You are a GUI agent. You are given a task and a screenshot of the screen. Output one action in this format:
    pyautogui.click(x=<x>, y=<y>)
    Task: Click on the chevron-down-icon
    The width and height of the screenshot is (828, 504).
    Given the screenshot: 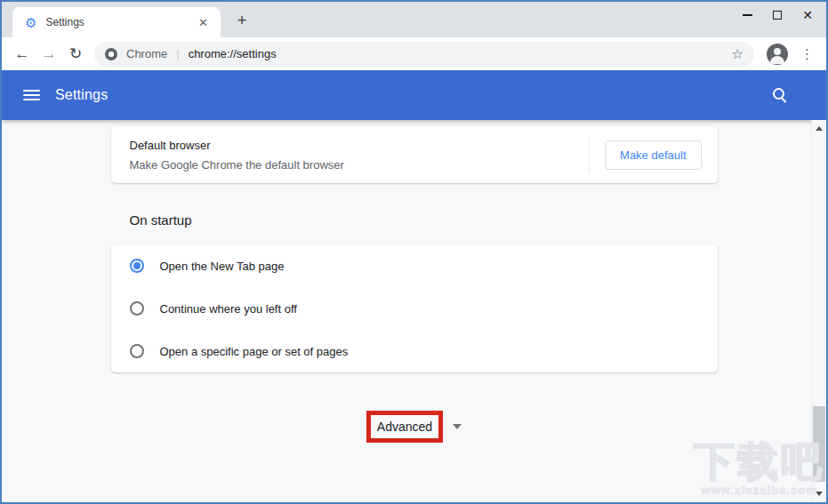 What is the action you would take?
    pyautogui.click(x=457, y=427)
    